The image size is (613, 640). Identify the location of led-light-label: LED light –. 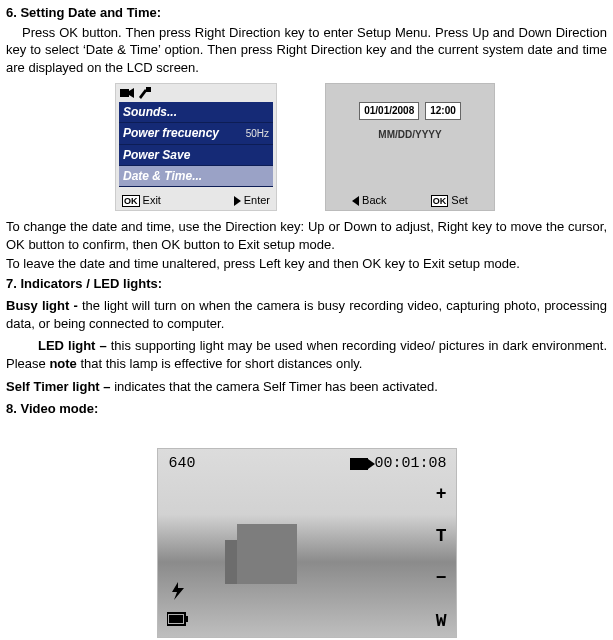
(74, 346).